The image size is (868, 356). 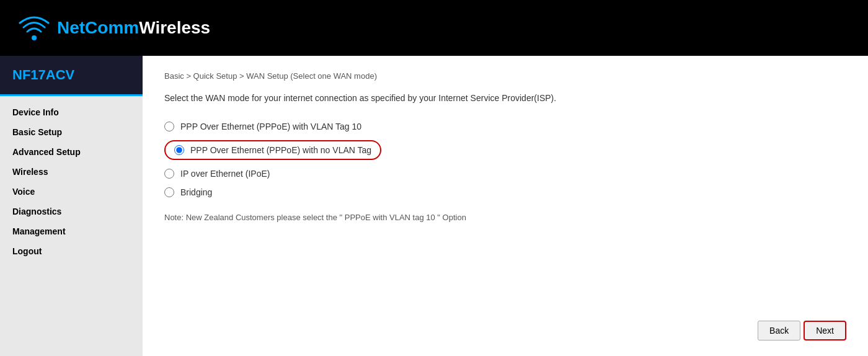 I want to click on radio-pppoe-no-vlan, so click(x=179, y=150).